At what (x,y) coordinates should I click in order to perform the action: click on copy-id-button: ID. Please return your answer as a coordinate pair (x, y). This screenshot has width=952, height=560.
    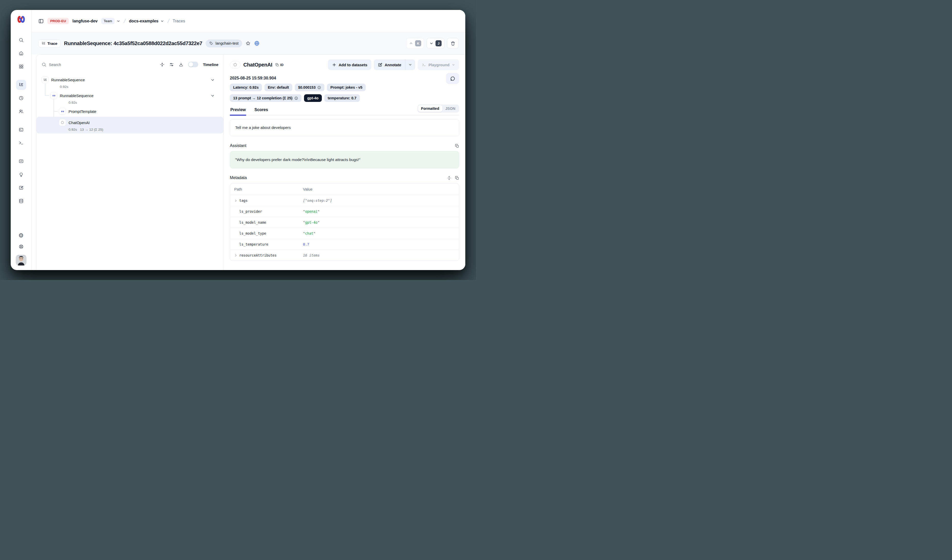
    Looking at the image, I should click on (280, 65).